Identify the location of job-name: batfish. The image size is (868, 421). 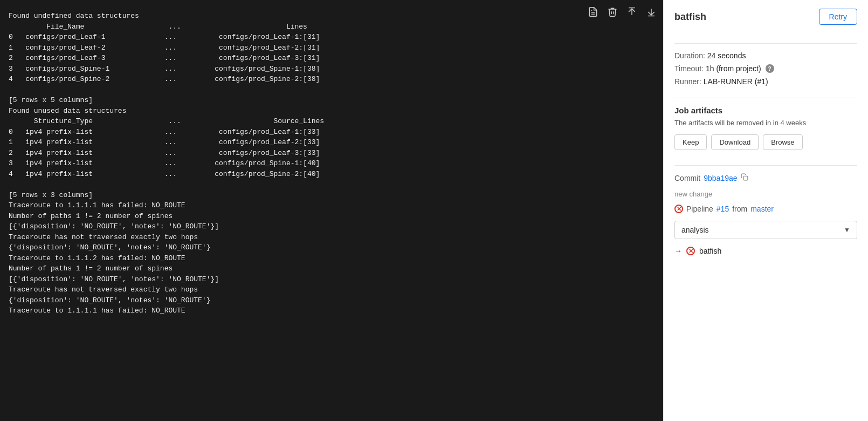
(711, 251).